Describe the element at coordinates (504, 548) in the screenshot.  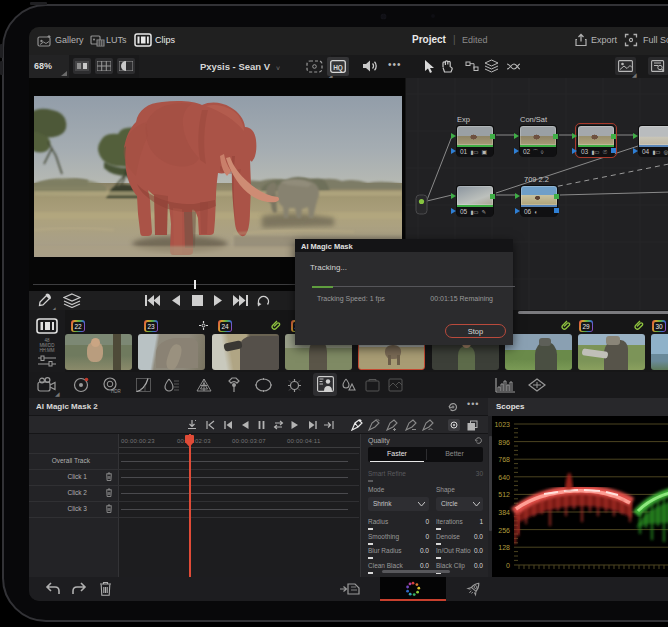
I see `svg-text: 128` at that location.